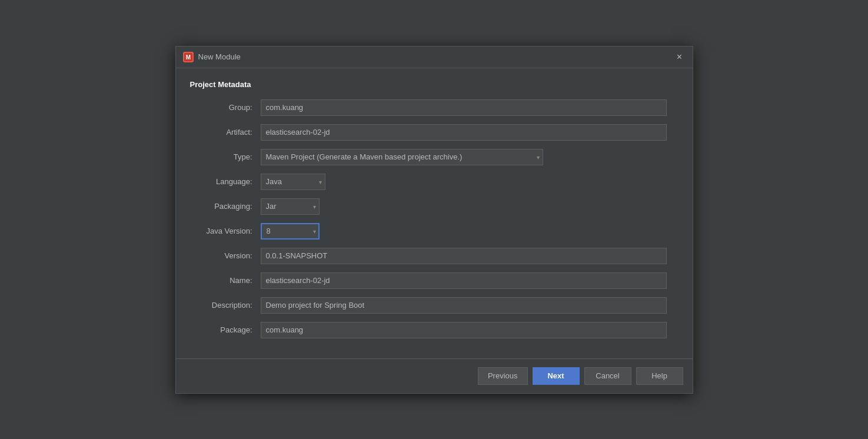  I want to click on type-label: Type:, so click(225, 157).